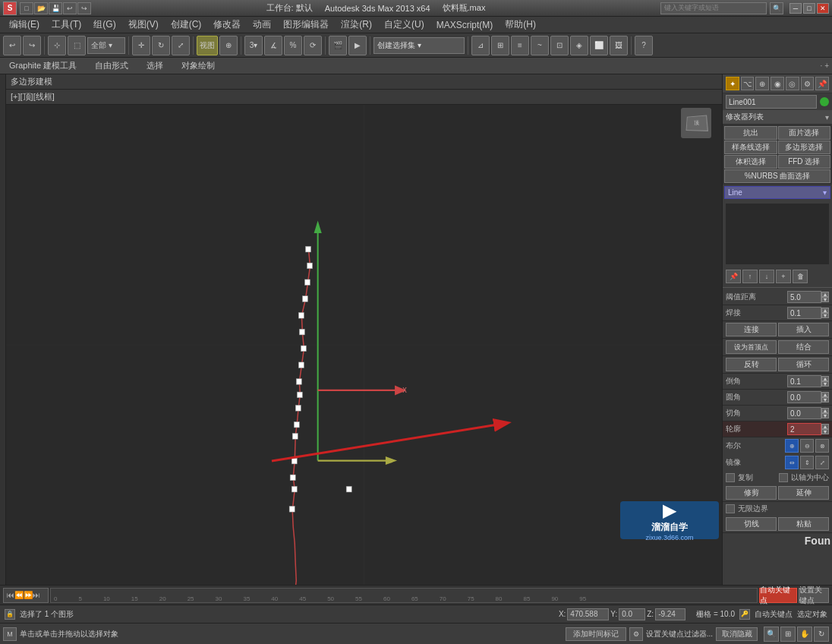  I want to click on menu-custom: 自定义(U), so click(404, 24).